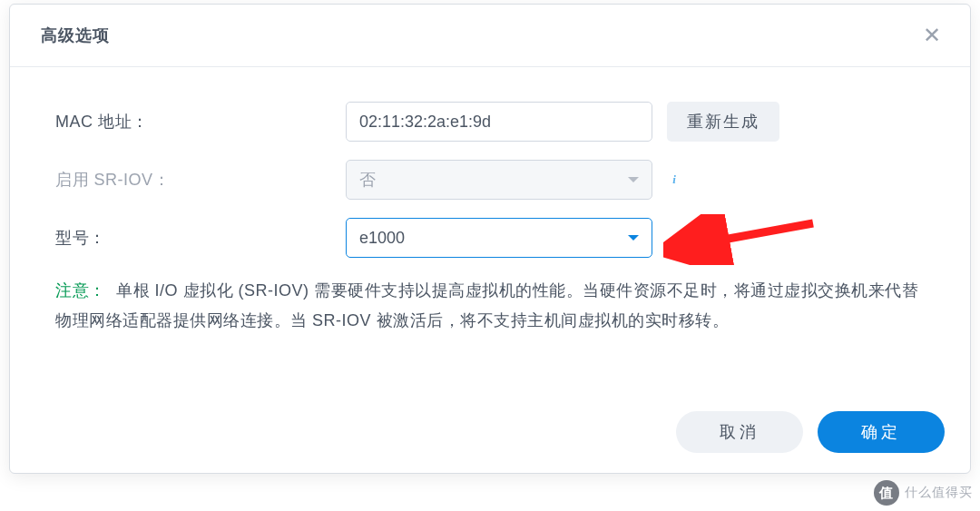  I want to click on dialog-footer: 取消 确定, so click(490, 434).